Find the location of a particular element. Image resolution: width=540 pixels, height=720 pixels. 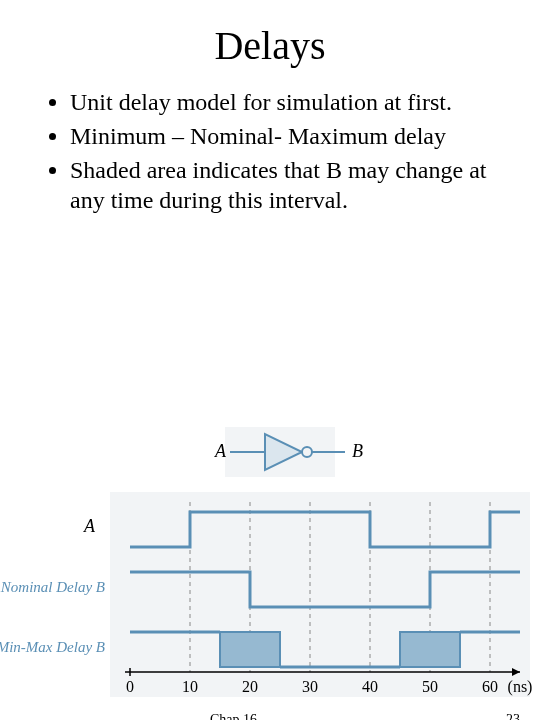

signal-label-minmax: Min-Max Delay B is located at coordinates (52, 647).